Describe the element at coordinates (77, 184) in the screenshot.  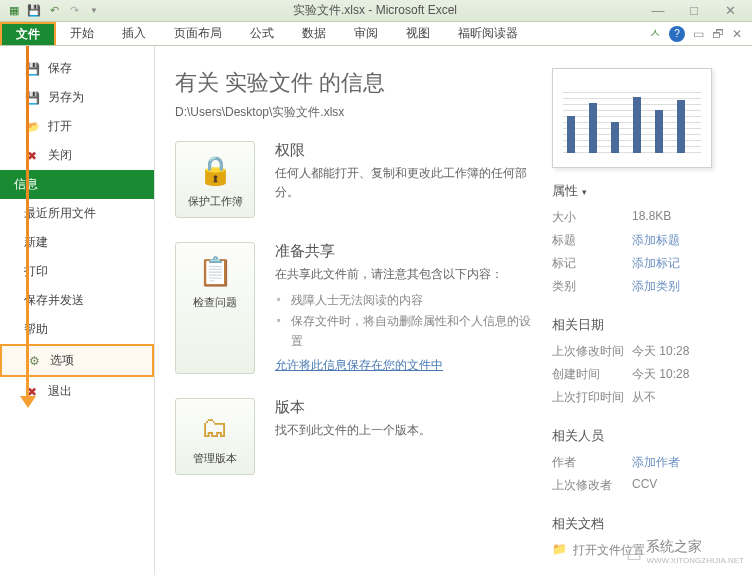
I see `sidebar-info: 信息` at that location.